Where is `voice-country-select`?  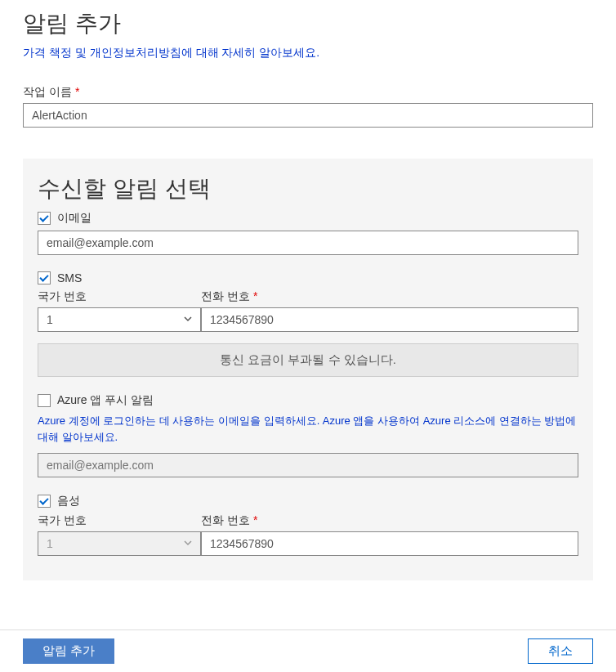
voice-country-select is located at coordinates (119, 544).